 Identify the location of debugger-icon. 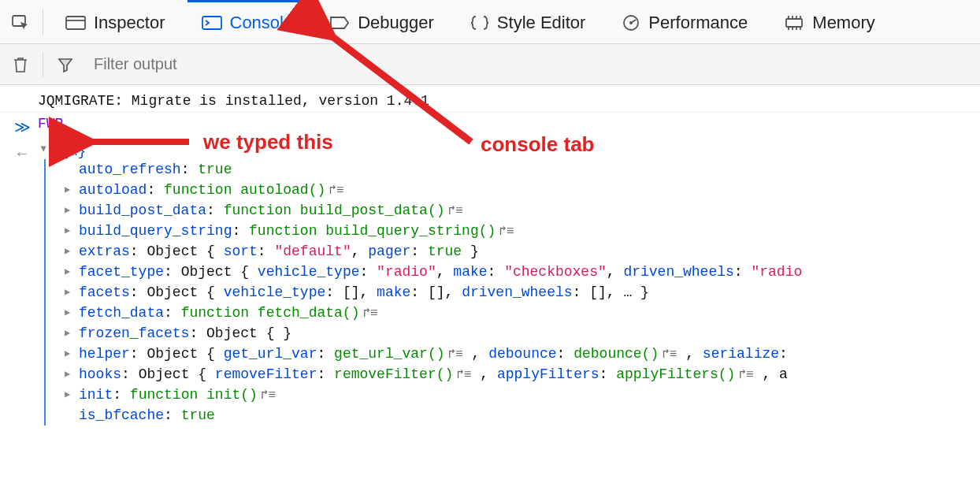
(340, 23).